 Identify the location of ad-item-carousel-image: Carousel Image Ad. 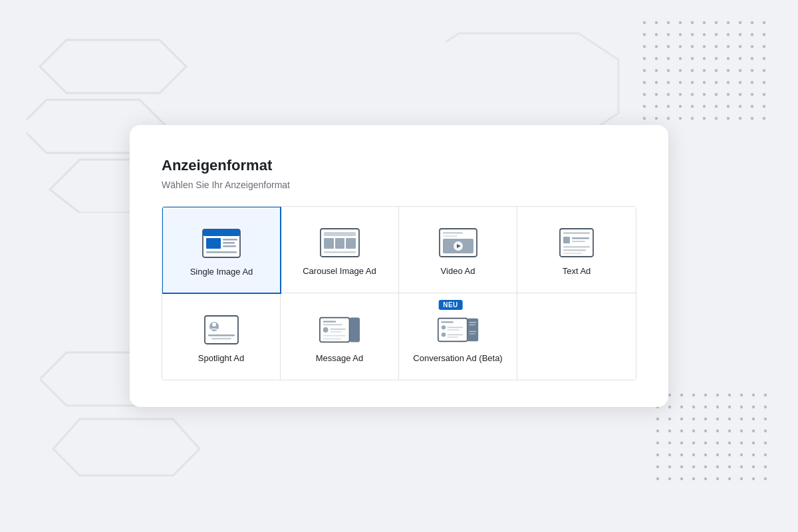
(340, 250).